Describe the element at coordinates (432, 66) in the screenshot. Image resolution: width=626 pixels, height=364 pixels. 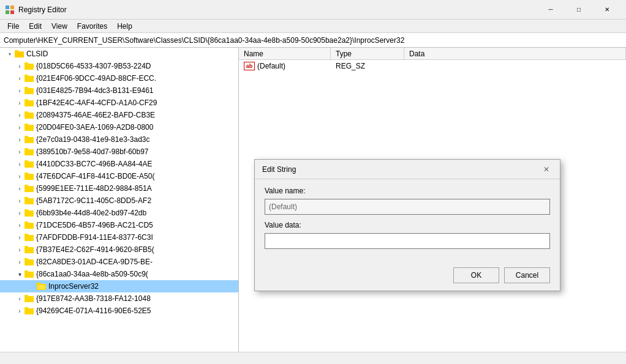
I see `details-row-default: ab (Default) REG_SZ` at that location.